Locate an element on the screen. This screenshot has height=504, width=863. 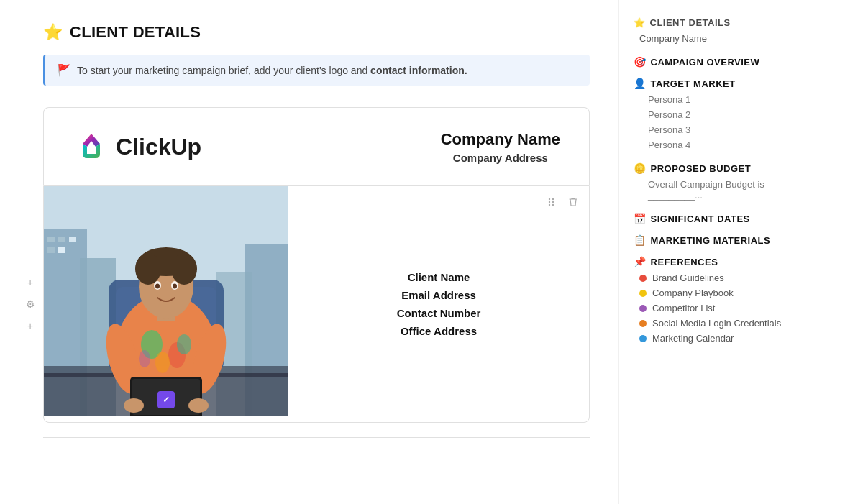
sidebar-persona-3: Persona 3 is located at coordinates (719, 129).